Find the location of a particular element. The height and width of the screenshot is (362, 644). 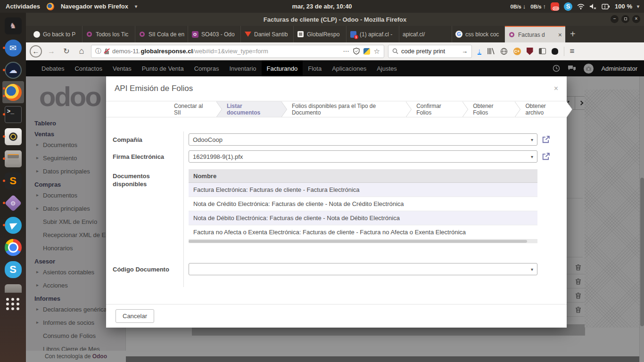

activity-clock-icon is located at coordinates (556, 68).